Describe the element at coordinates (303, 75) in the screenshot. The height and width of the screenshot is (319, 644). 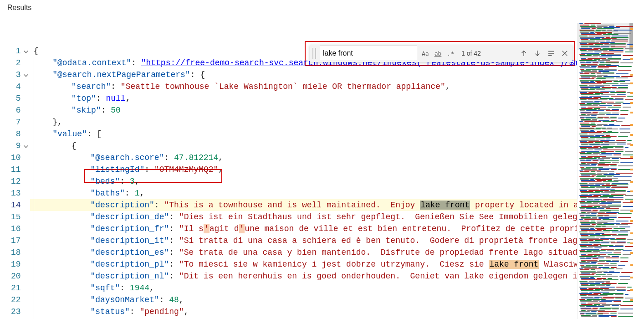
I see `code-line: "@search.nextPageParameters": {` at that location.